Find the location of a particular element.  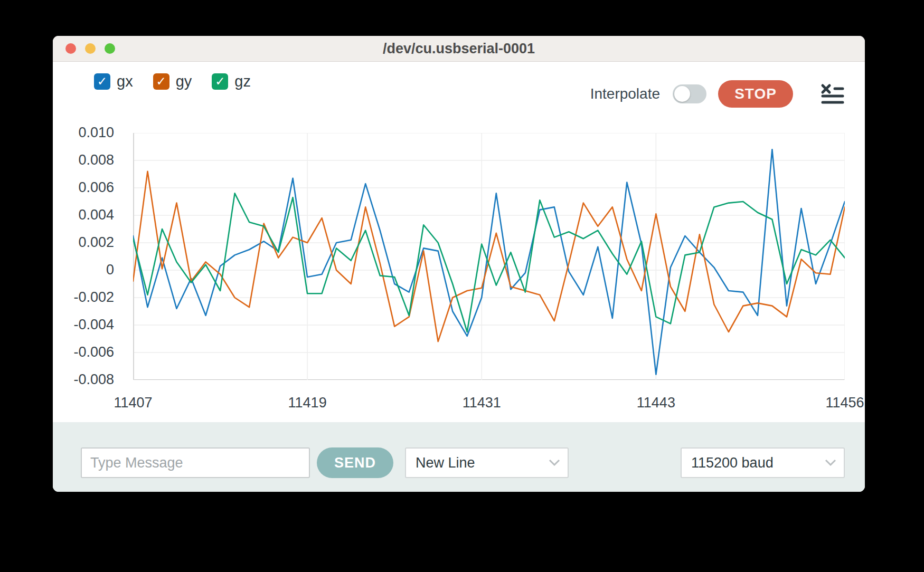

y-tick-label: -0.004 is located at coordinates (83, 325).